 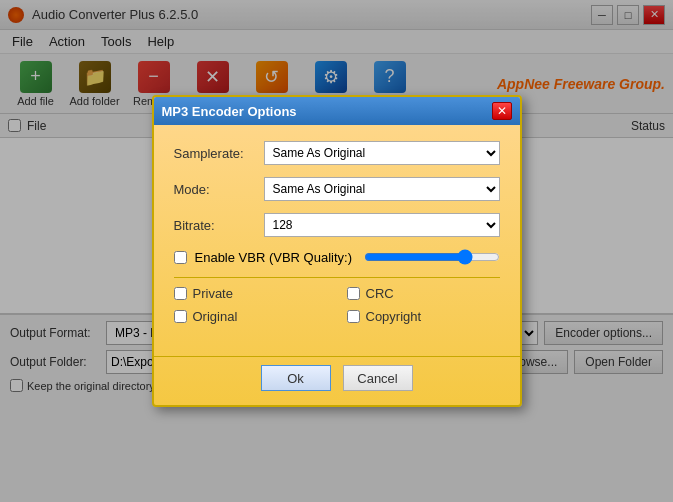 What do you see at coordinates (337, 380) in the screenshot?
I see `modal-footer: Ok Cancel` at bounding box center [337, 380].